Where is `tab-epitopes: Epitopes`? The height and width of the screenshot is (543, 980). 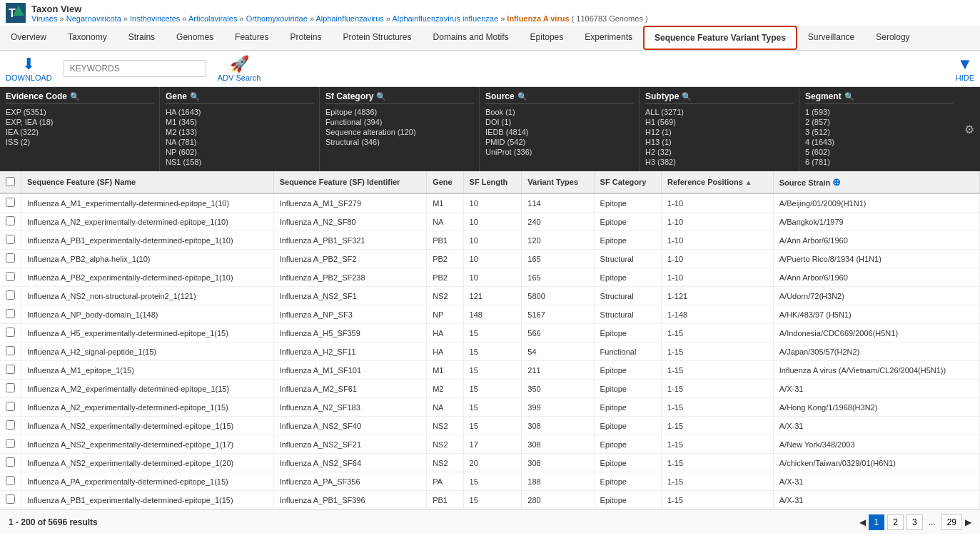
tab-epitopes: Epitopes is located at coordinates (547, 38).